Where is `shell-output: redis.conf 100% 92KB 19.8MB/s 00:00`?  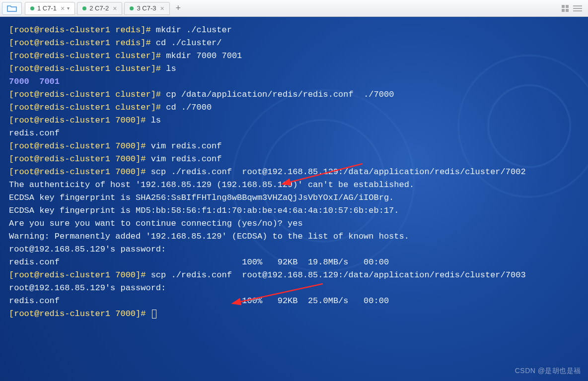
shell-output: redis.conf 100% 92KB 19.8MB/s 00:00 is located at coordinates (209, 262).